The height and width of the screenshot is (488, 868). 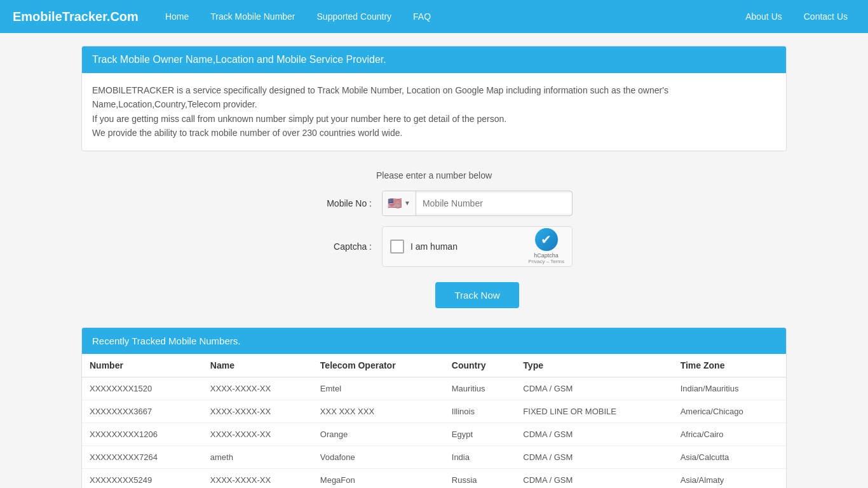 What do you see at coordinates (142, 411) in the screenshot?
I see `cell-number: XXXXXXXX3667` at bounding box center [142, 411].